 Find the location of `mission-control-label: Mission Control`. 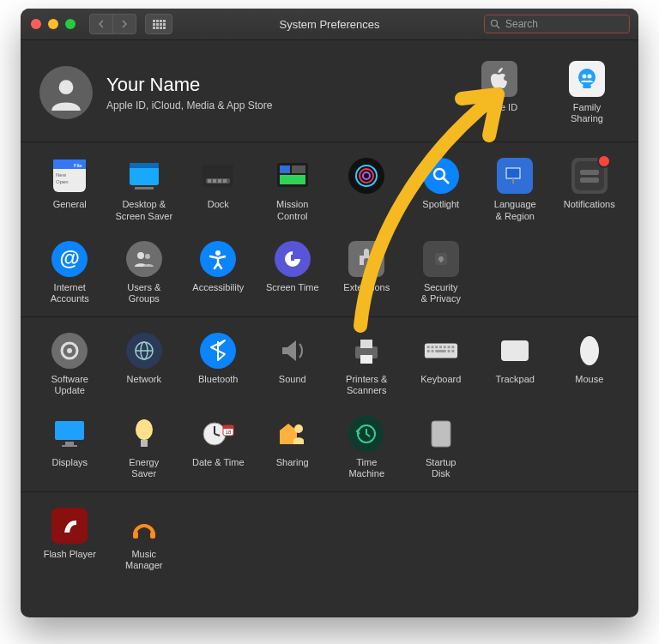

mission-control-label: Mission Control is located at coordinates (292, 210).